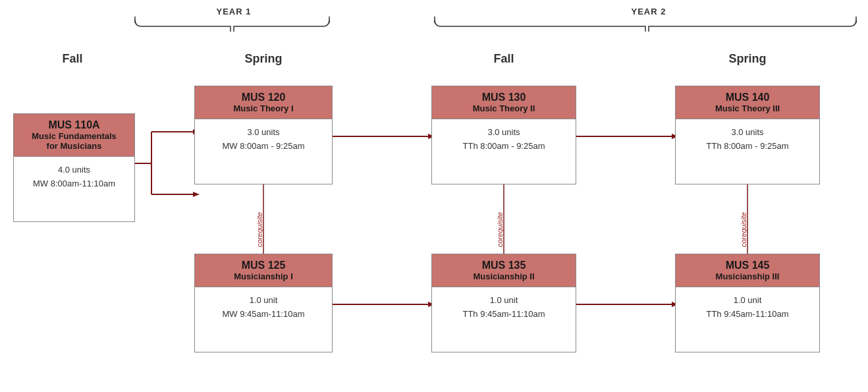 The image size is (868, 392). Describe the element at coordinates (74, 125) in the screenshot. I see `mus110a-num: MUS 110A` at that location.